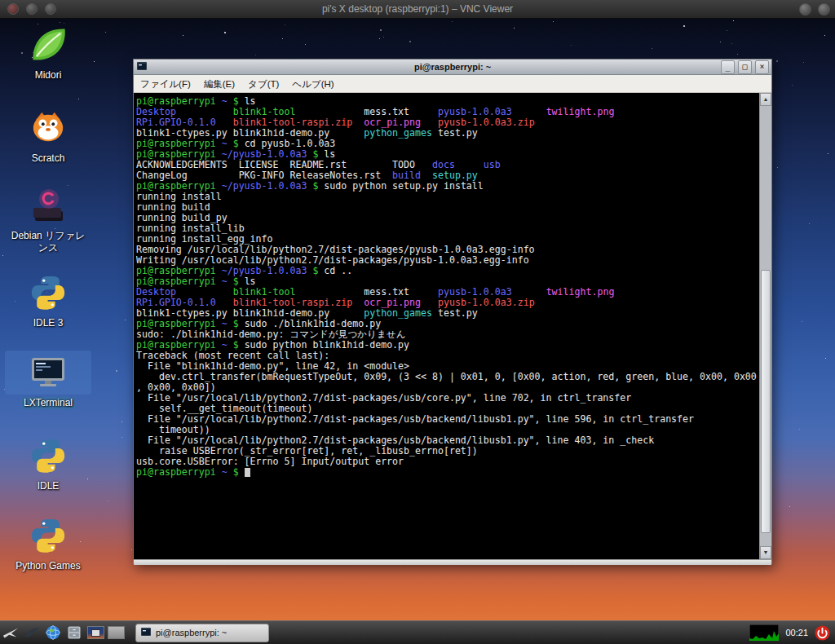 This screenshot has height=644, width=835. Describe the element at coordinates (263, 84) in the screenshot. I see `menu-item-tabs: タブ(T)` at that location.